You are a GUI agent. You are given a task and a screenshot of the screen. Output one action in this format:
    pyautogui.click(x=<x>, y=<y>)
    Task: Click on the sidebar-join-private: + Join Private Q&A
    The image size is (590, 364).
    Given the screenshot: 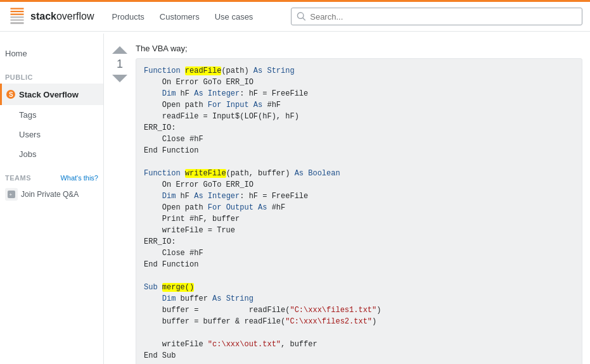 What is the action you would take?
    pyautogui.click(x=52, y=194)
    